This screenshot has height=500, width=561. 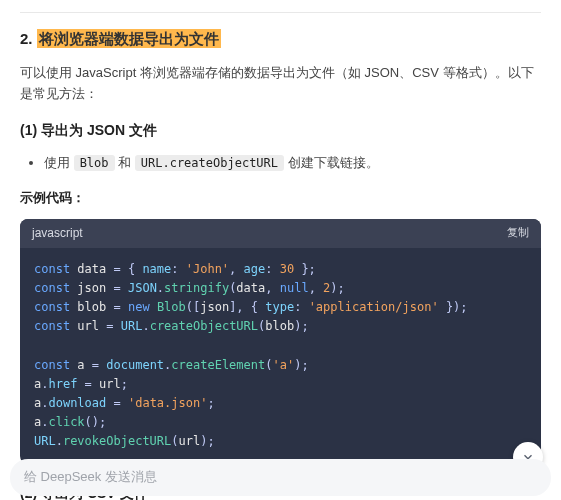 What do you see at coordinates (280, 84) in the screenshot?
I see `section-desc: 可以使用 JavaScript 将浏览器端存储的数据导出为文件（如 JSON、C…` at bounding box center [280, 84].